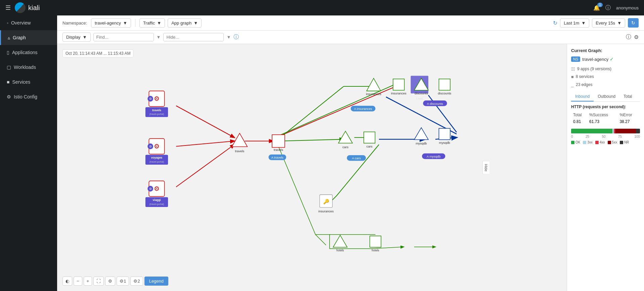 This screenshot has height=291, width=644. Describe the element at coordinates (88, 281) in the screenshot. I see `zoom-out-btn: +` at that location.